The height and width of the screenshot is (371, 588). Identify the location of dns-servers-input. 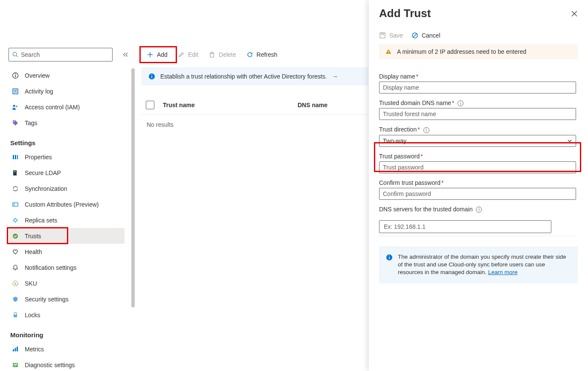
(465, 227).